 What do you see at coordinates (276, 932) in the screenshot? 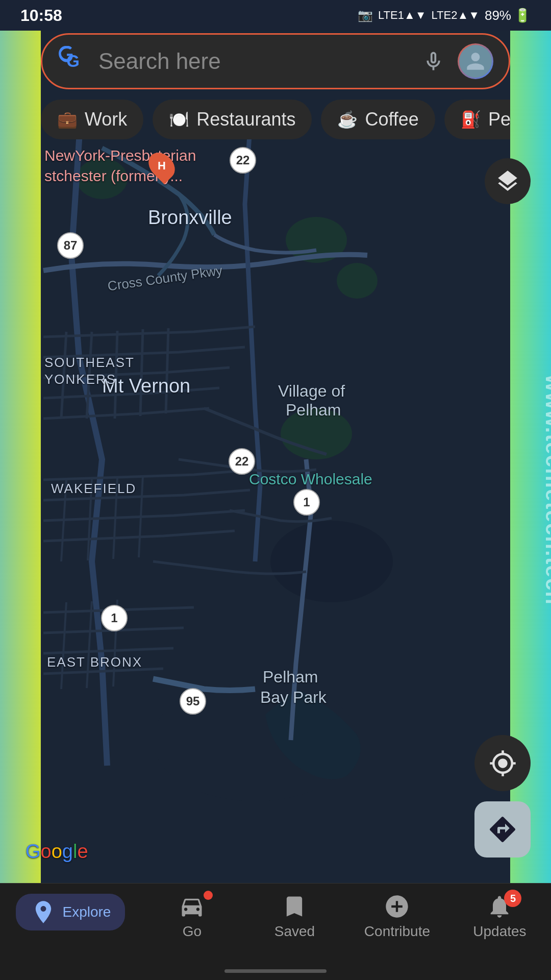
I see `bottom-navigation: Explore Go Saved Contribute` at bounding box center [276, 932].